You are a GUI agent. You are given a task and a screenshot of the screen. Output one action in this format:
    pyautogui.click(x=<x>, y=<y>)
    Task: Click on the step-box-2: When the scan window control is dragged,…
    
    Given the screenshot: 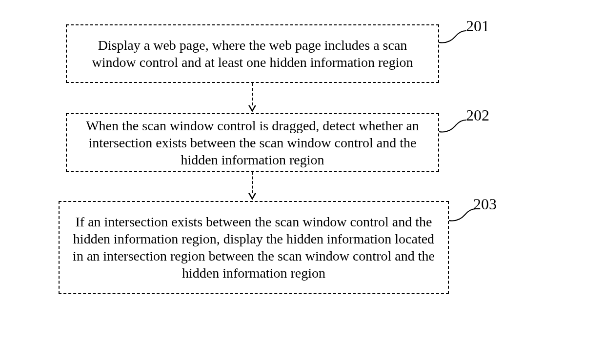 What is the action you would take?
    pyautogui.click(x=253, y=142)
    